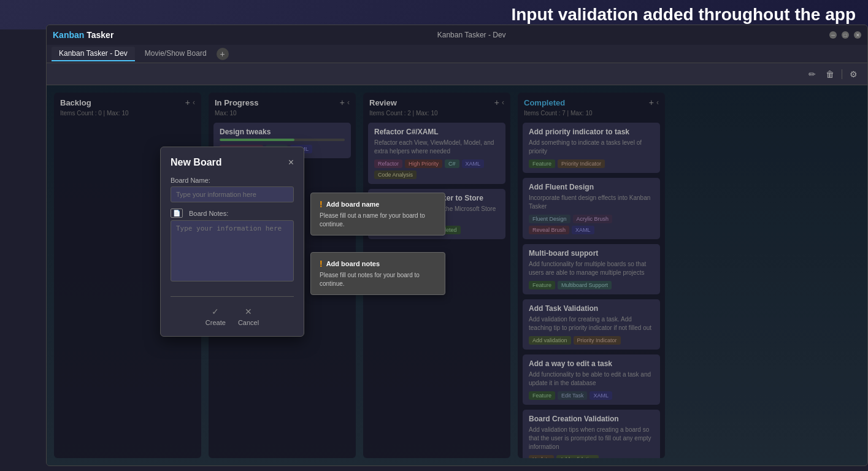 This screenshot has width=868, height=471. Describe the element at coordinates (223, 54) in the screenshot. I see `add-tab-button: +` at that location.